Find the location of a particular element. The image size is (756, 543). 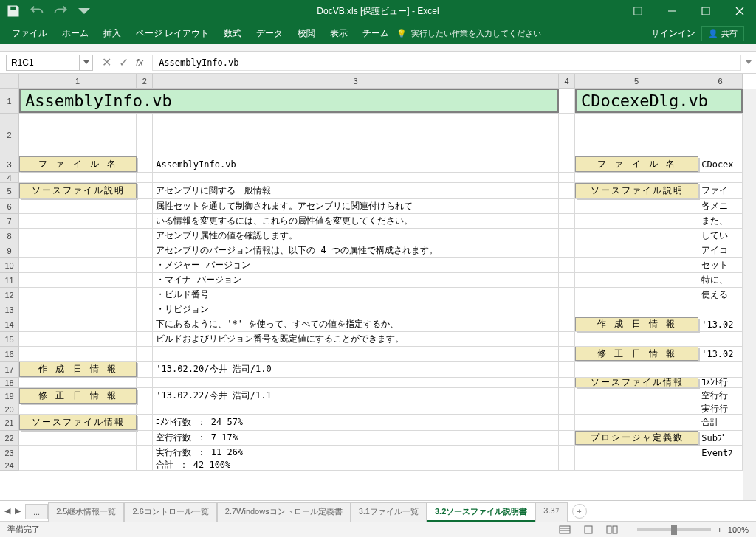

vertical-scrollbar is located at coordinates (749, 294).